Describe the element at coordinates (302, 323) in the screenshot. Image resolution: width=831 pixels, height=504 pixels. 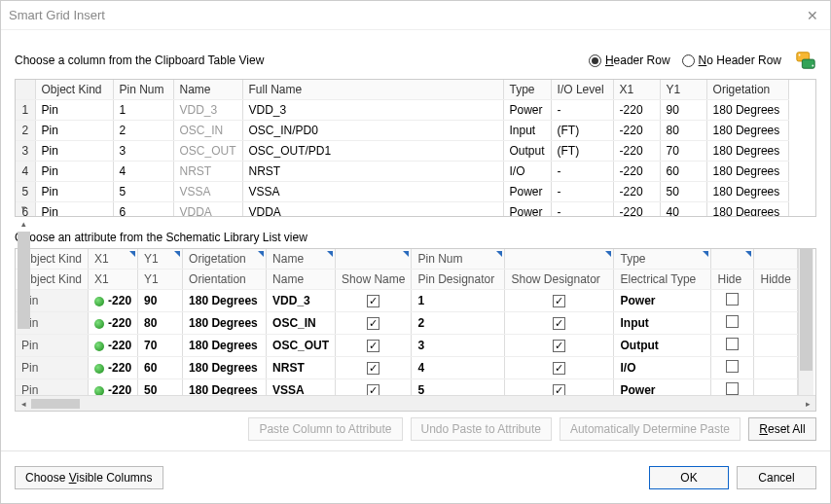
I see `cell-name: OSC_IN` at that location.